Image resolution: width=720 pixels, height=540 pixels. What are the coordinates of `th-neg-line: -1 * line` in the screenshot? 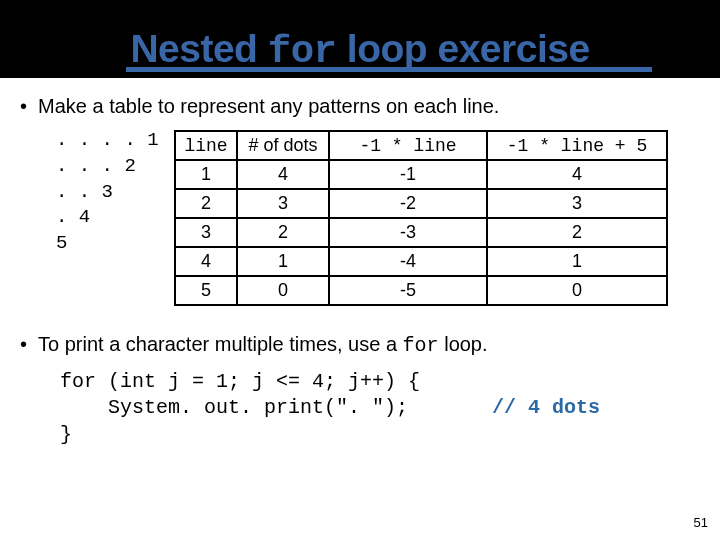 It's located at (408, 146).